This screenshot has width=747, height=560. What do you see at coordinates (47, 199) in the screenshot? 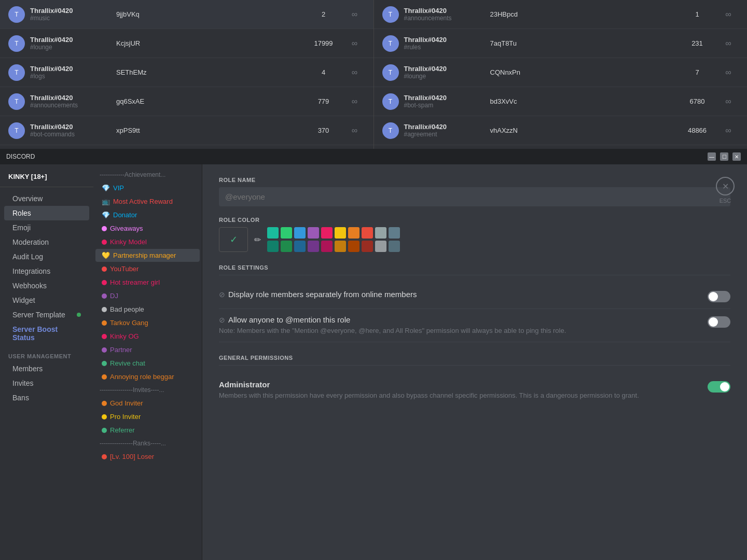
I see `sidebar-item-overview: Overview` at bounding box center [47, 199].